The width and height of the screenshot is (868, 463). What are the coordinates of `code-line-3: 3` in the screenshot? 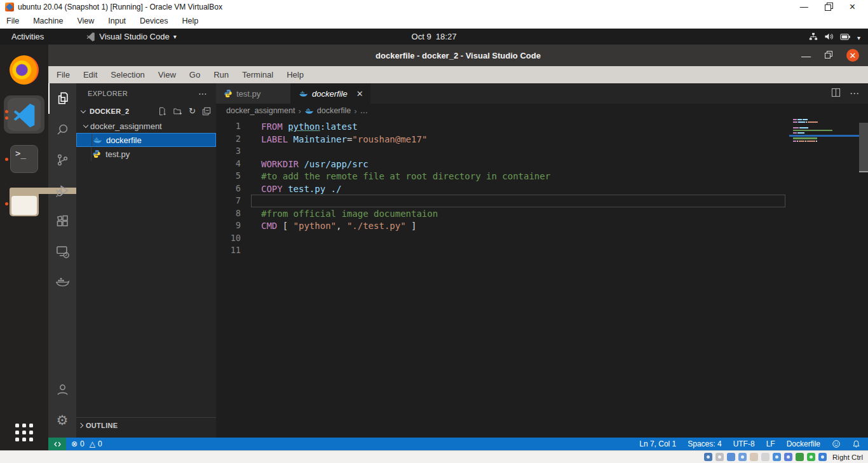 It's located at (501, 151).